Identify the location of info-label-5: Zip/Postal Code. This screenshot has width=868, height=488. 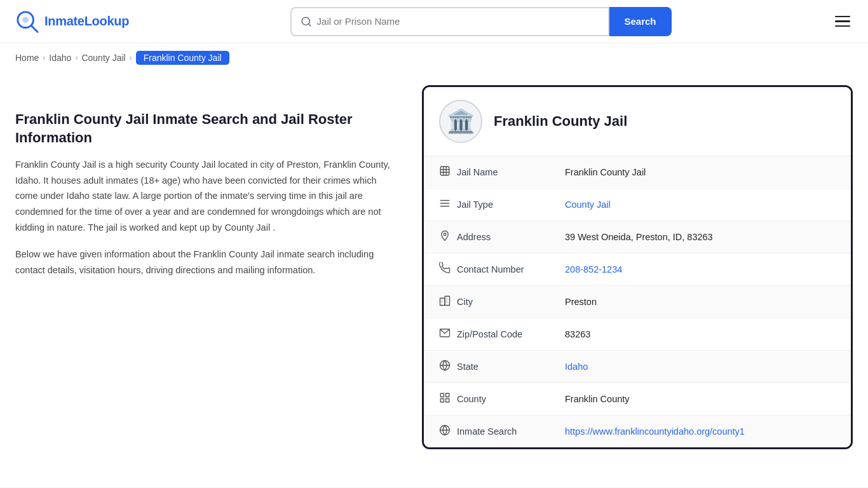
(511, 334).